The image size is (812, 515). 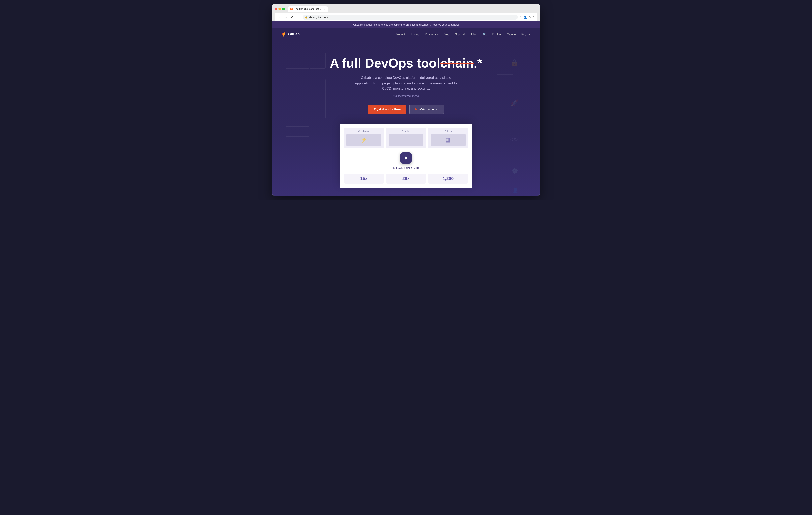 I want to click on search-icon: 🔍, so click(x=485, y=34).